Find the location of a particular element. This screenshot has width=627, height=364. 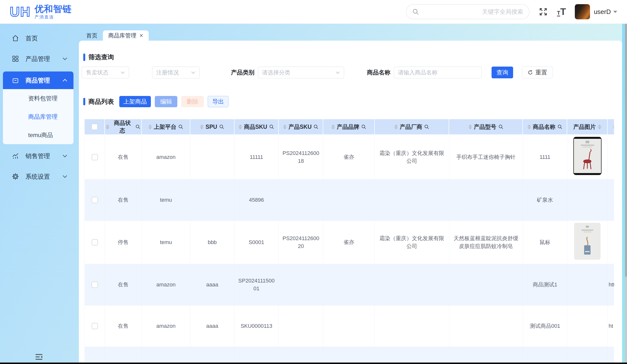

column-header-image: 产品图片 is located at coordinates (587, 127).